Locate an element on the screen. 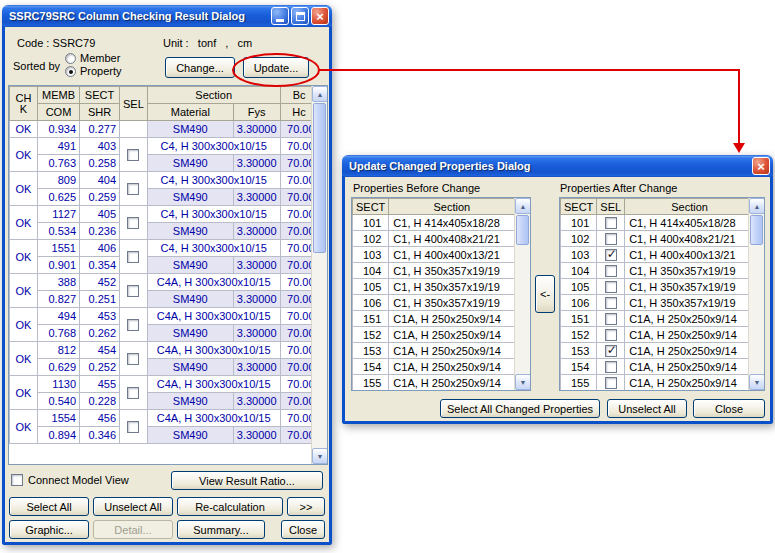 The width and height of the screenshot is (775, 553). change-button: Change... is located at coordinates (200, 68).